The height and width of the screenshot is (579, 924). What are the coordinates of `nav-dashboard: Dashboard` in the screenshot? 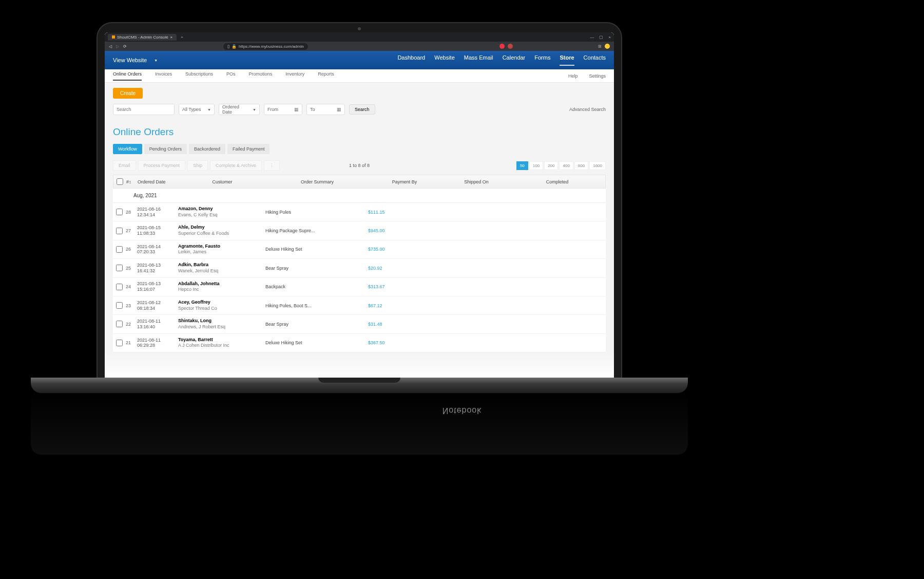 It's located at (411, 60).